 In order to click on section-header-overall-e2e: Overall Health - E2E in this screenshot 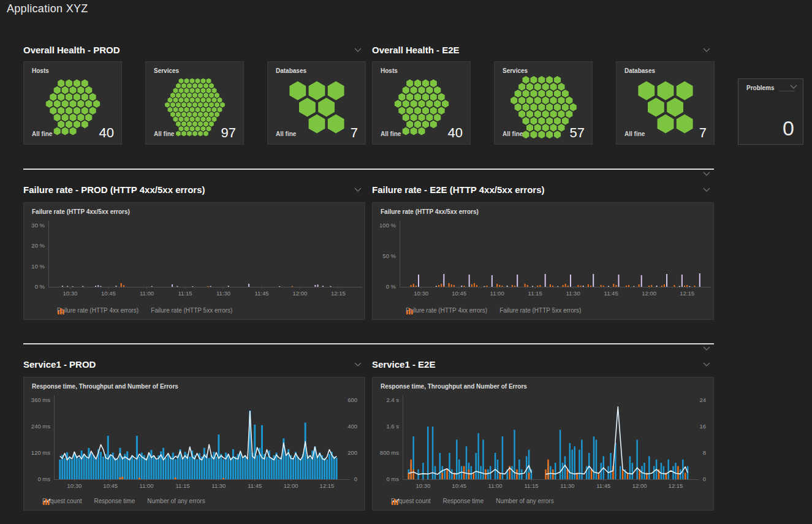, I will do `click(541, 50)`.